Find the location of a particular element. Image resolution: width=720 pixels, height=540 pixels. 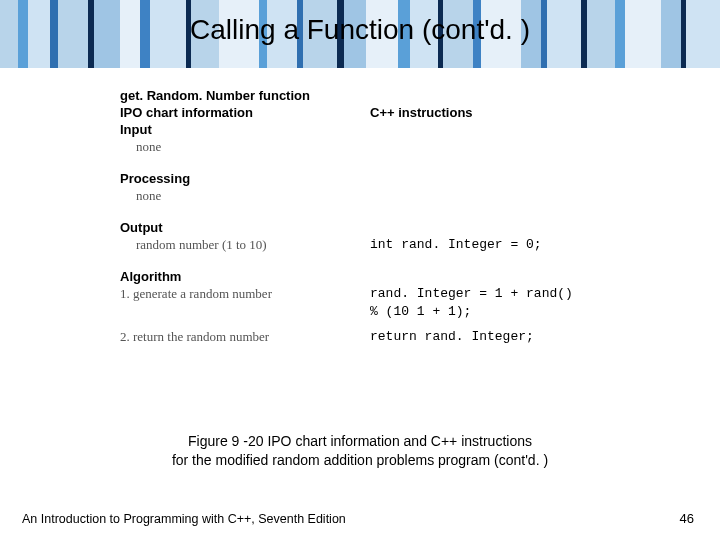

input-label: Input is located at coordinates (245, 130).